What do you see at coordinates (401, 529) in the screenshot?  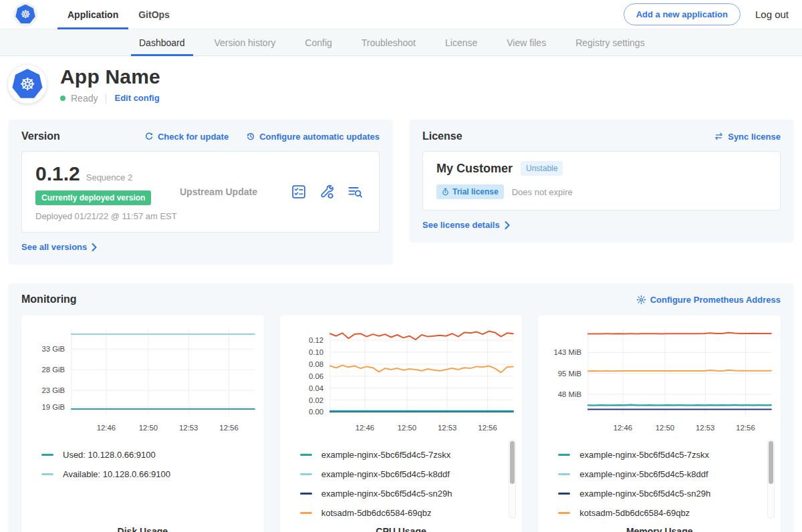 I see `chart-title: CPU Usage` at bounding box center [401, 529].